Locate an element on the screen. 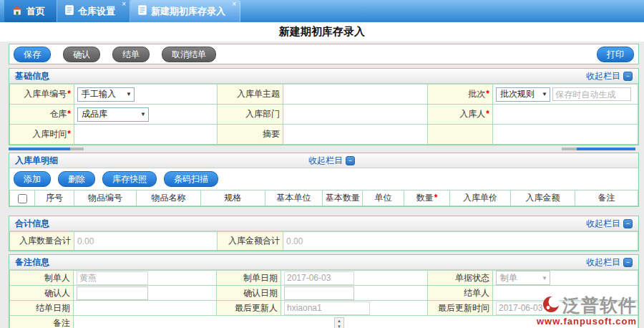 This screenshot has height=328, width=644. summary-field is located at coordinates (356, 135).